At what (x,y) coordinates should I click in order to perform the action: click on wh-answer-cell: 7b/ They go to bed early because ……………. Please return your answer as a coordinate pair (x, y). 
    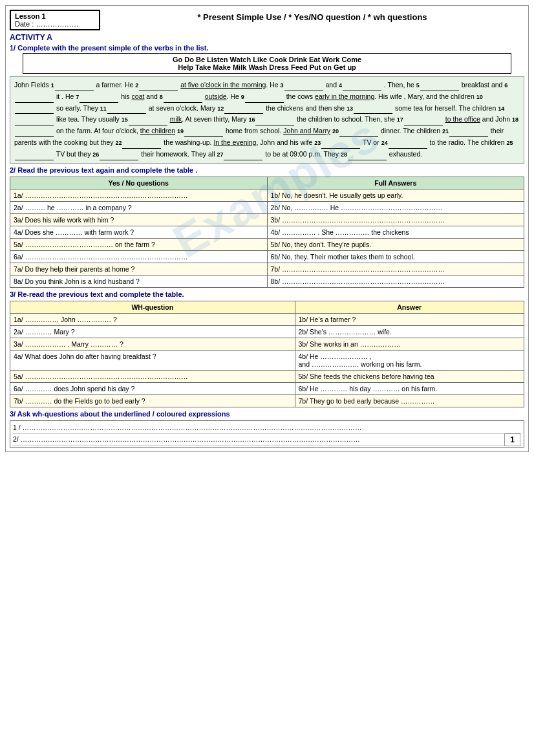
    Looking at the image, I should click on (410, 401).